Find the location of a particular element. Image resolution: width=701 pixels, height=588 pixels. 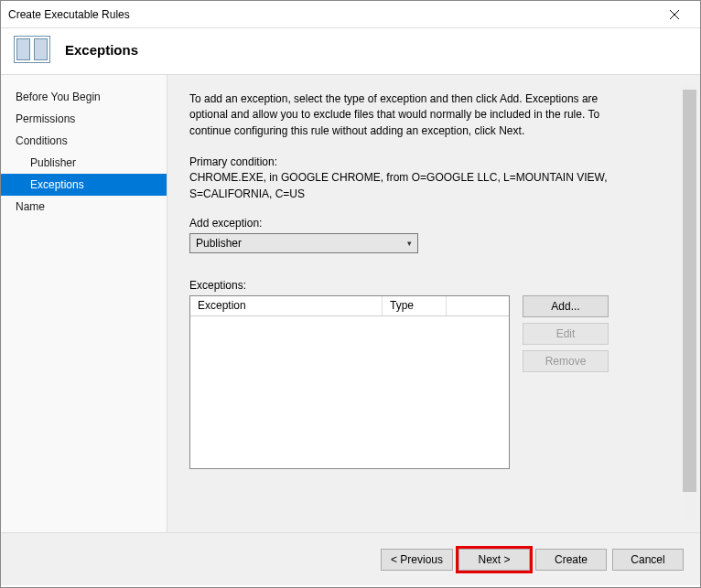

create-button: Create is located at coordinates (571, 560).